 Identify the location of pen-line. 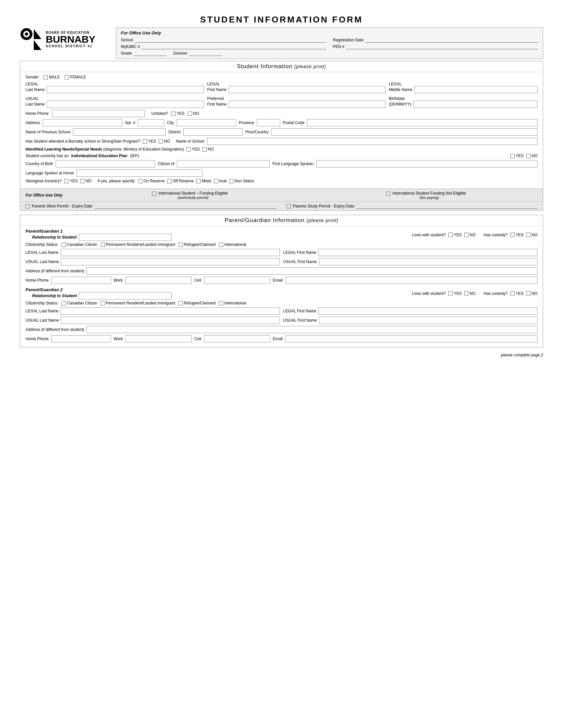
(442, 47).